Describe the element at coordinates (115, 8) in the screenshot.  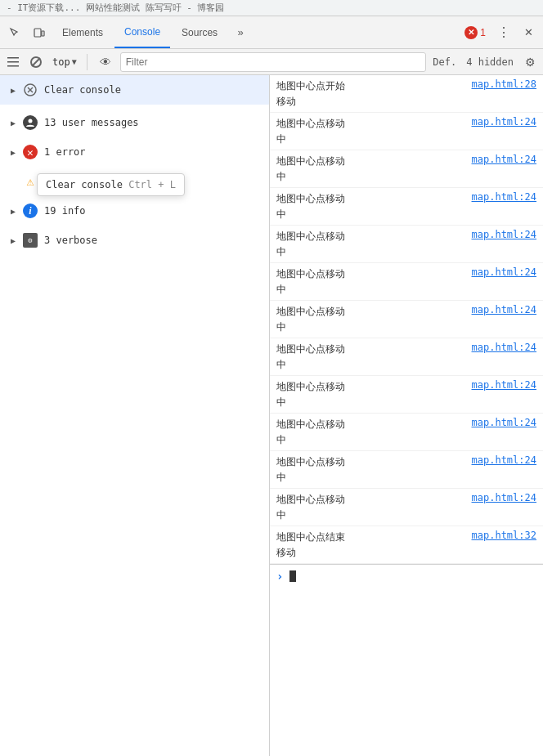
I see `browser-tab-text: - IT资源下载... 网站性能测试 陈写写吁 - 博客园` at that location.